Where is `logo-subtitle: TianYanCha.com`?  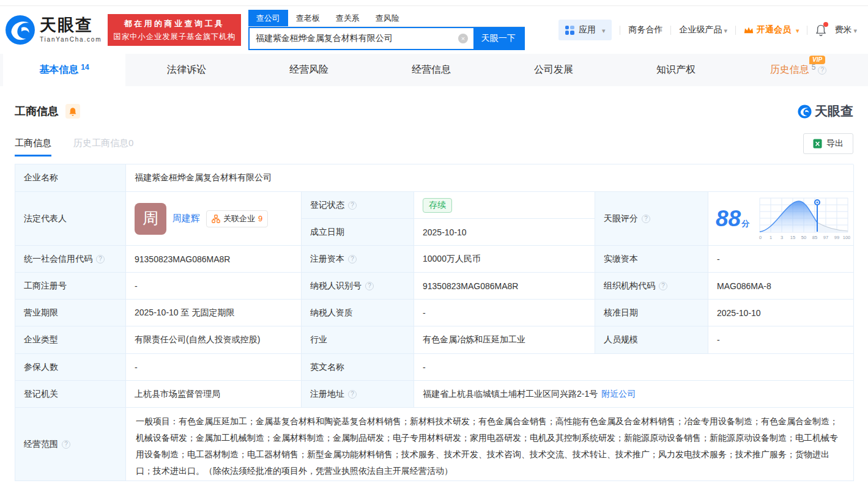
logo-subtitle: TianYanCha.com is located at coordinates (71, 39).